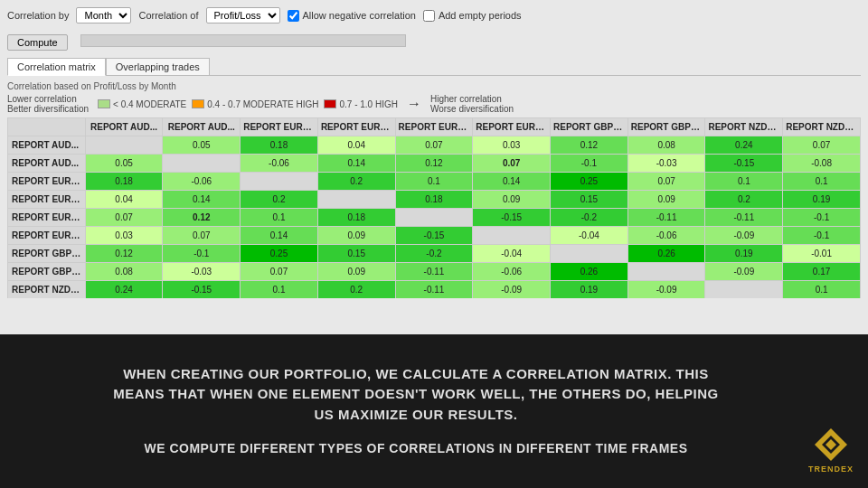 This screenshot has height=488, width=868. I want to click on cell-3-0: 0.04, so click(124, 200).